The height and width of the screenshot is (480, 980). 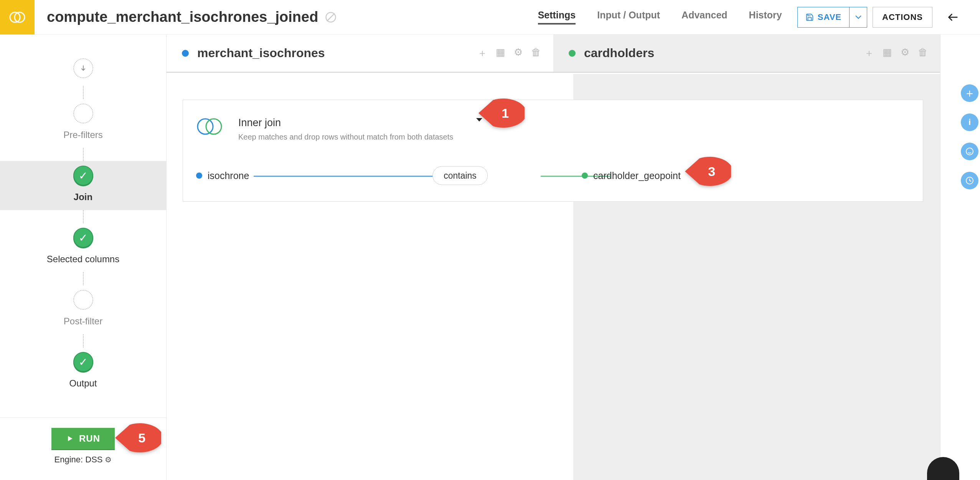 I want to click on step-label: Output, so click(x=83, y=383).